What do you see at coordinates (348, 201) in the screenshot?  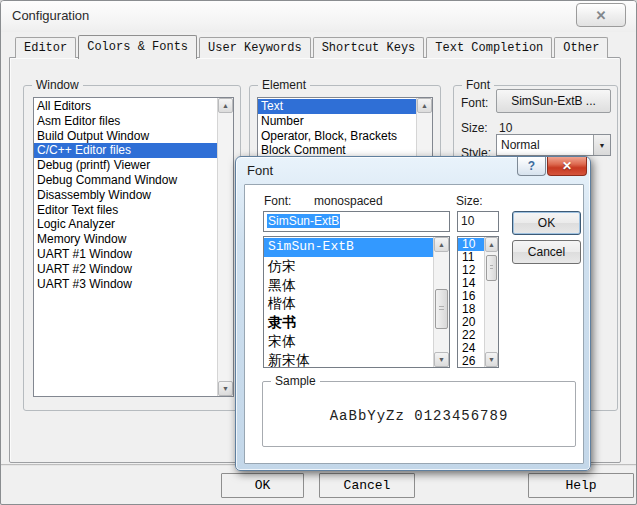 I see `monospaced-hint: monospaced` at bounding box center [348, 201].